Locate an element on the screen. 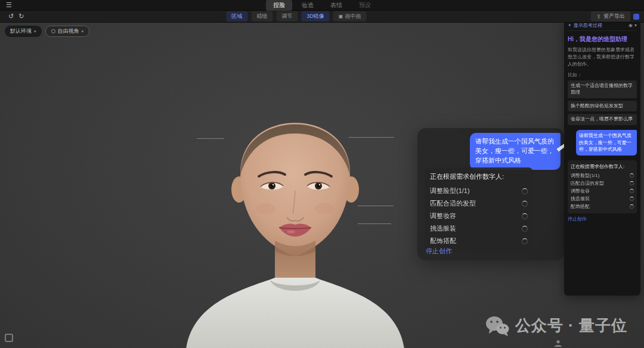  tool-adjust-button: 调节 is located at coordinates (287, 17).